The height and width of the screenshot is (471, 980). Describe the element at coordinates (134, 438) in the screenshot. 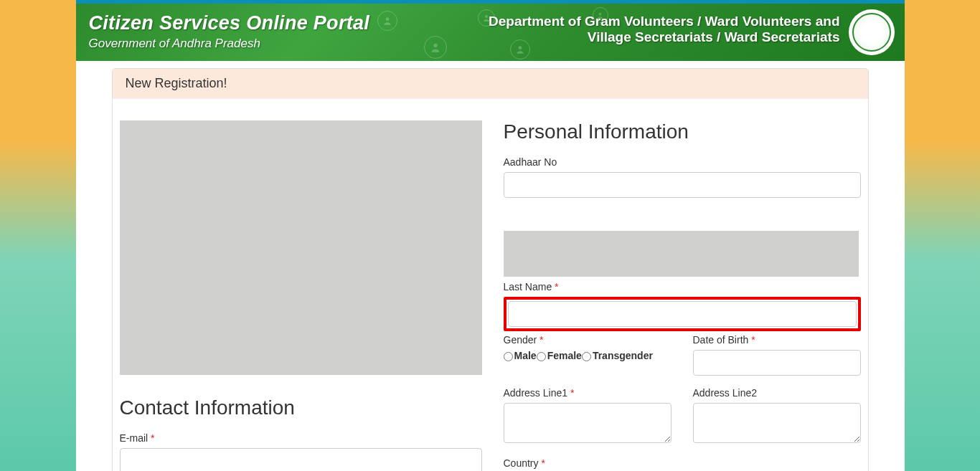

I see `email-label-text: E-mail` at that location.